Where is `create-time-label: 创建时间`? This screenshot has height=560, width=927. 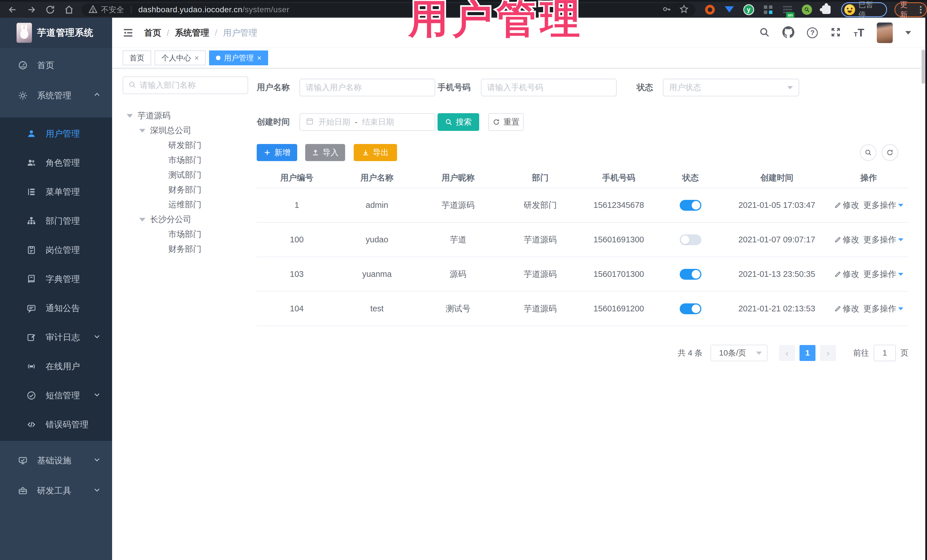 create-time-label: 创建时间 is located at coordinates (278, 122).